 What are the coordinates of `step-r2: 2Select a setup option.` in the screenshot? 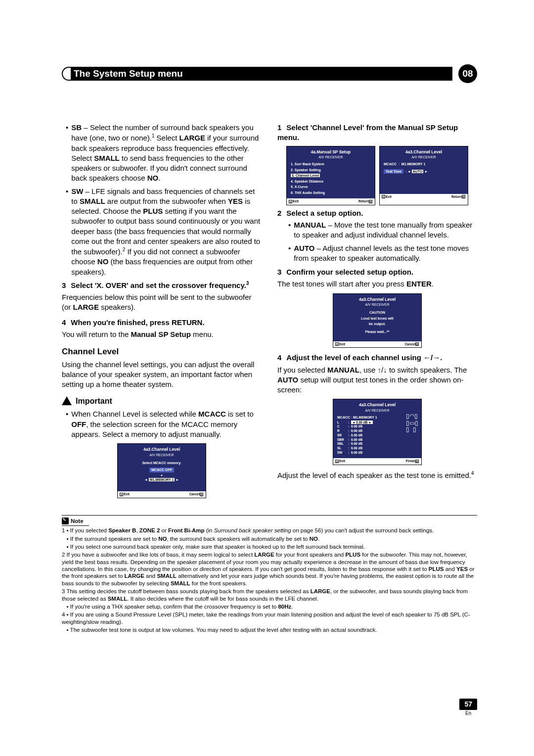 It's located at (377, 213).